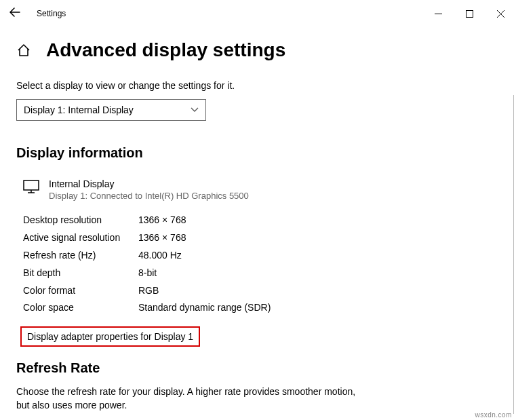 The image size is (516, 420). What do you see at coordinates (438, 14) in the screenshot?
I see `minimize-button` at bounding box center [438, 14].